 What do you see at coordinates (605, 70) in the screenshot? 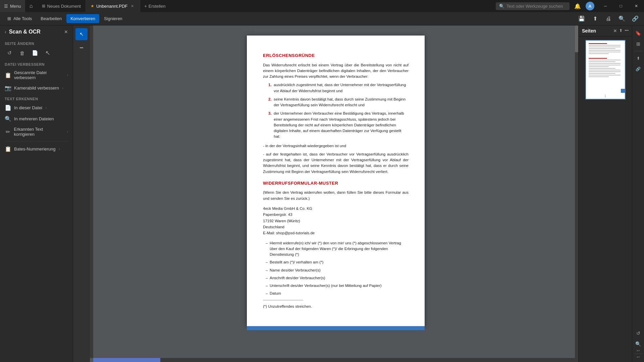
I see `page-thumbnail-1: 1` at bounding box center [605, 70].